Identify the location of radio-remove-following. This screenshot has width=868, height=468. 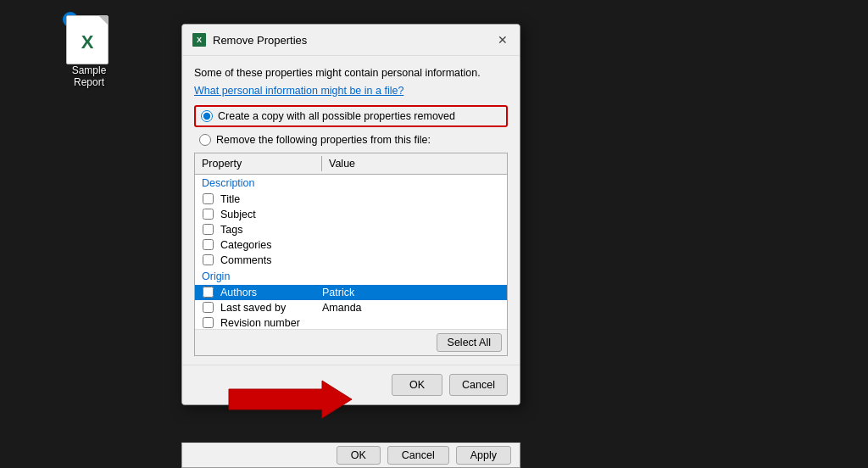
(205, 140).